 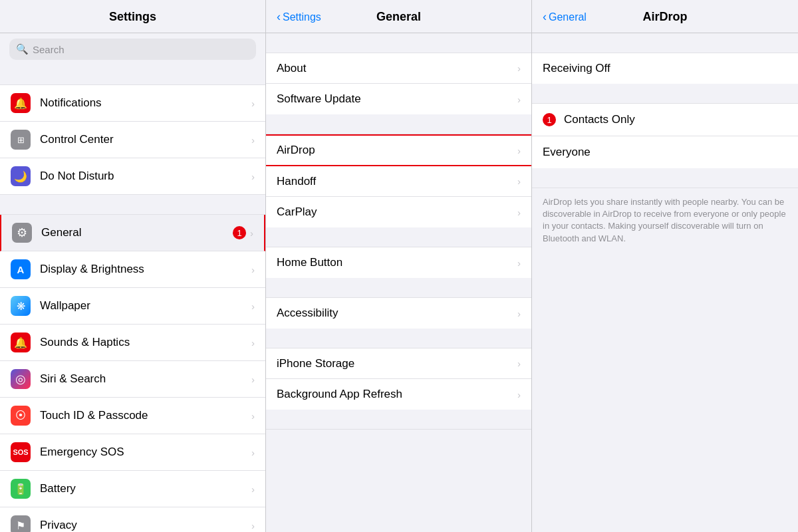 What do you see at coordinates (21, 416) in the screenshot?
I see `touch-id-icon: ⦿` at bounding box center [21, 416].